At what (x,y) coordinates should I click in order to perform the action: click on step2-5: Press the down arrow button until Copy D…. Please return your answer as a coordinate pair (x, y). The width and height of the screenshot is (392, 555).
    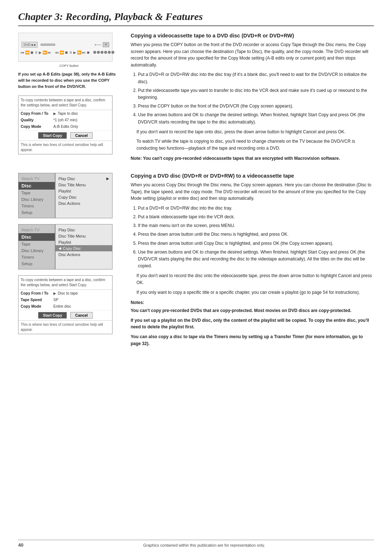
    Looking at the image, I should click on (256, 243).